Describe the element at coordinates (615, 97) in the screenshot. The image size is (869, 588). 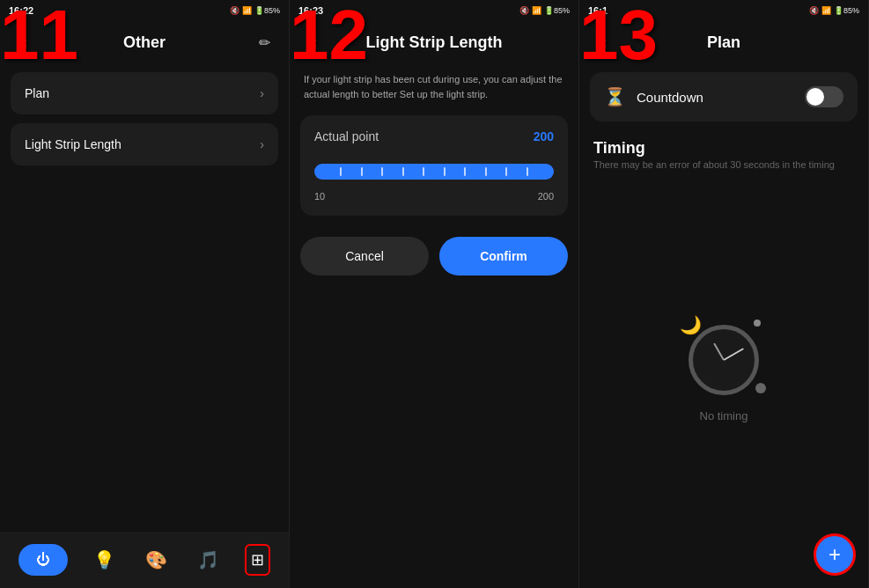
I see `hourglass-icon: ⏳` at that location.